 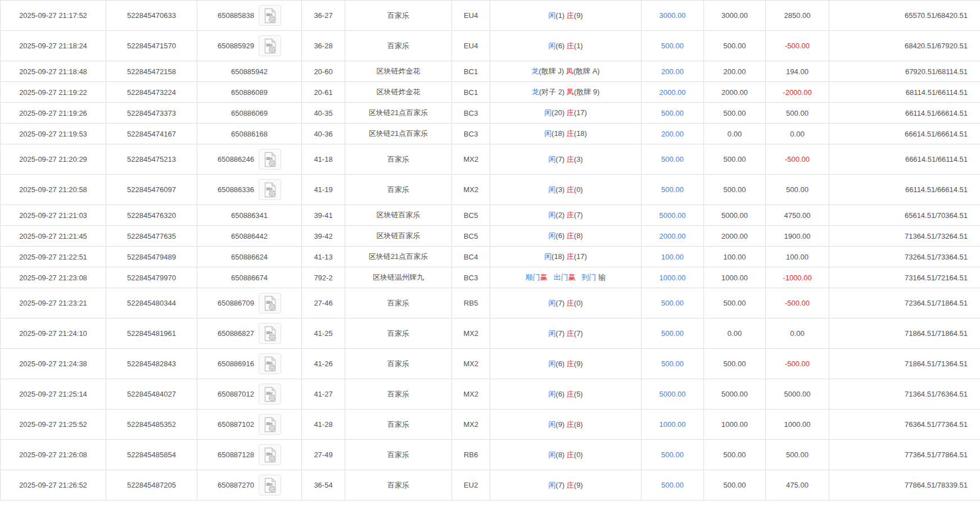 What do you see at coordinates (490, 72) in the screenshot?
I see `table-row: 2025-09-27 21:18:48 522845472158 6508859…` at bounding box center [490, 72].